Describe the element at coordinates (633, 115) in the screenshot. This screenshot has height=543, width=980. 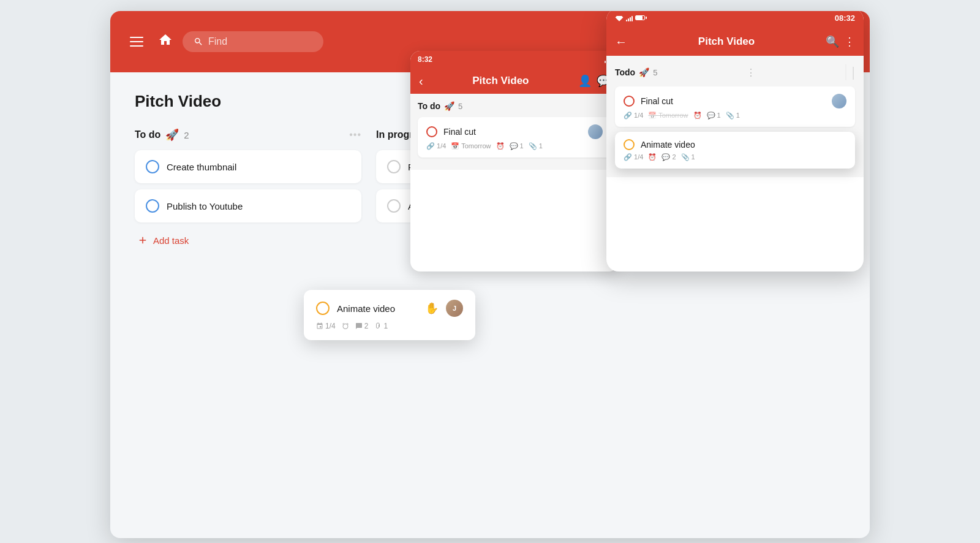
I see `front-subtask: 🔗 1/4` at that location.